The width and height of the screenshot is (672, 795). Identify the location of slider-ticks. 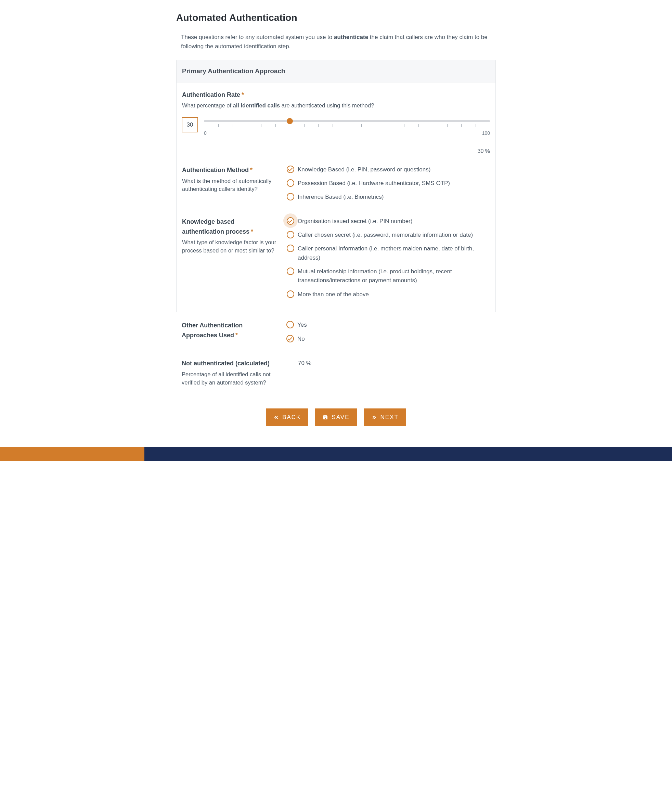
(347, 126).